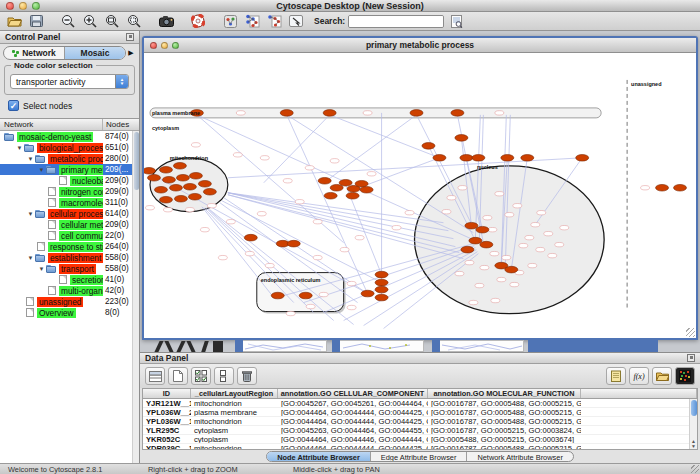  I want to click on tree-row: macromolecule311(0), so click(70, 202).